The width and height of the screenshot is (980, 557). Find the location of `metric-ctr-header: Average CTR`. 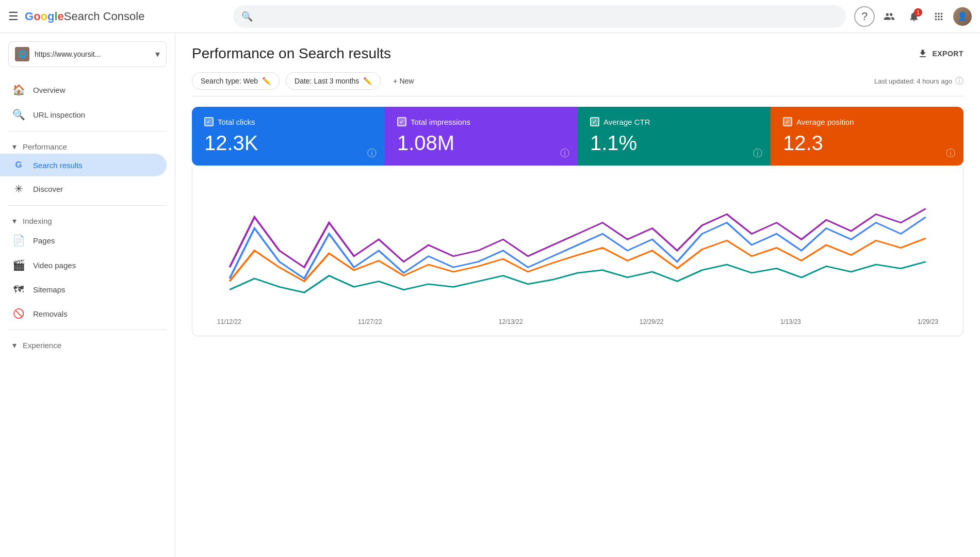

metric-ctr-header: Average CTR is located at coordinates (674, 122).